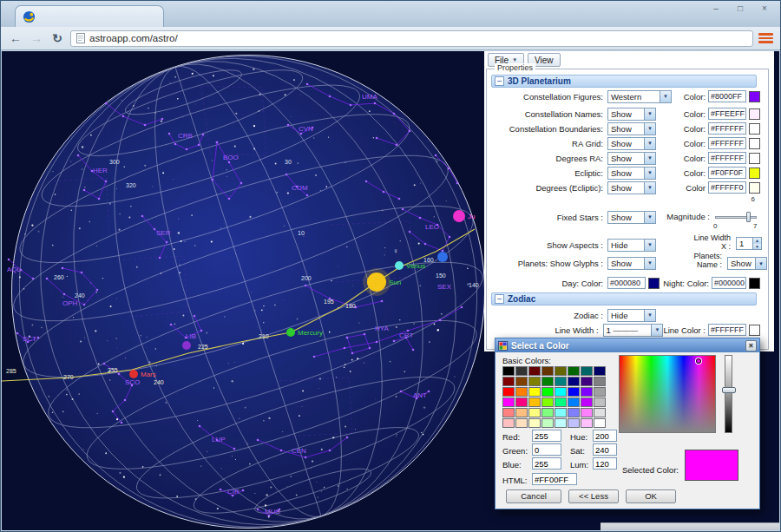 The width and height of the screenshot is (781, 532). Describe the element at coordinates (667, 394) in the screenshot. I see `hue-sat-map` at that location.